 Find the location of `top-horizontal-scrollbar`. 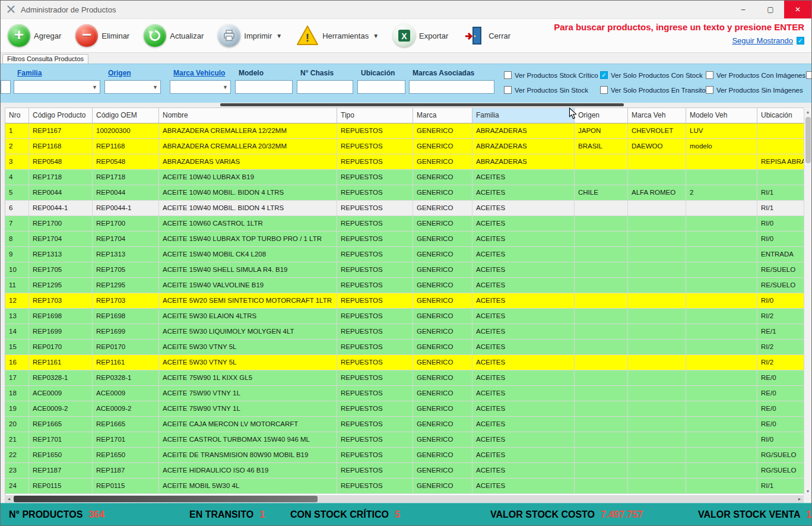

top-horizontal-scrollbar is located at coordinates (406, 105).